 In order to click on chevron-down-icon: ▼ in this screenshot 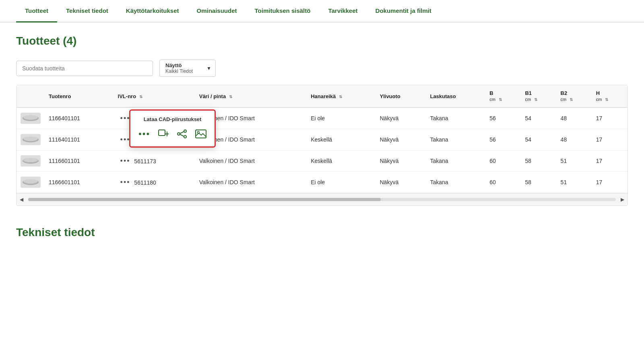, I will do `click(209, 68)`.